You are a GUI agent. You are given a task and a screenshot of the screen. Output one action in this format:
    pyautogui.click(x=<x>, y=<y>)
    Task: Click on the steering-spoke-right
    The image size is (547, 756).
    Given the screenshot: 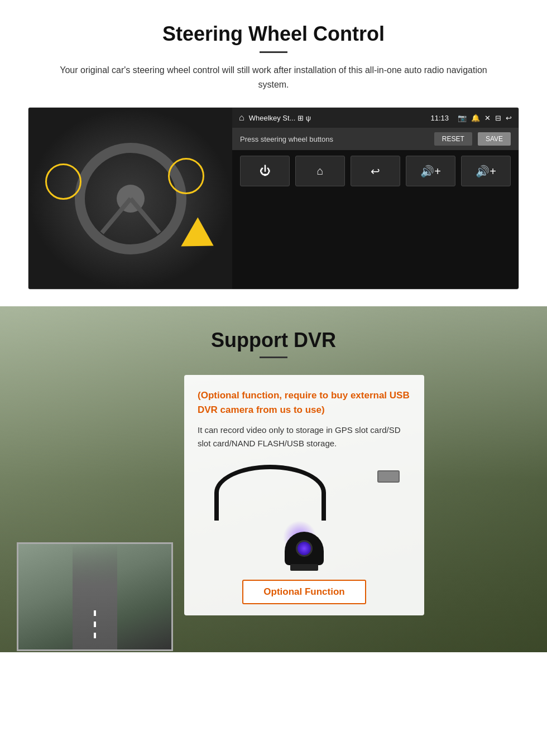 What is the action you would take?
    pyautogui.click(x=116, y=215)
    